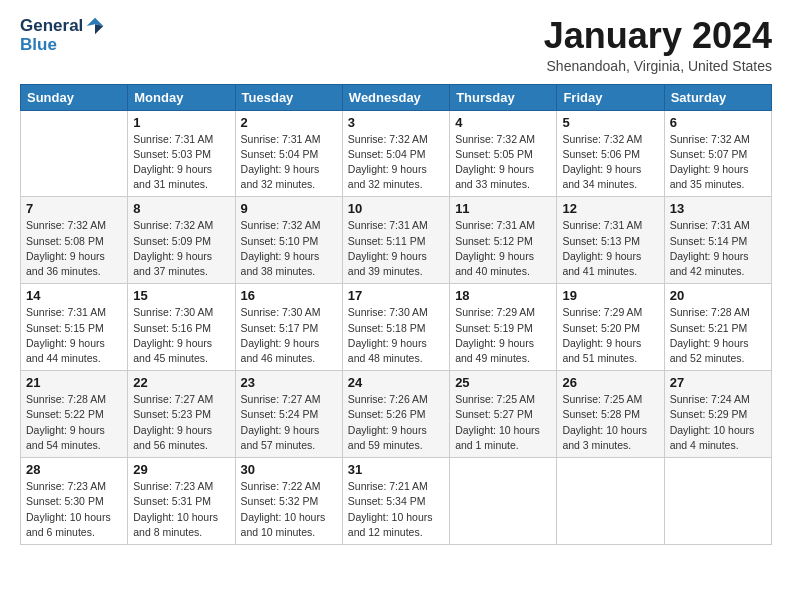 This screenshot has width=792, height=612. I want to click on month-title: January 2024, so click(658, 36).